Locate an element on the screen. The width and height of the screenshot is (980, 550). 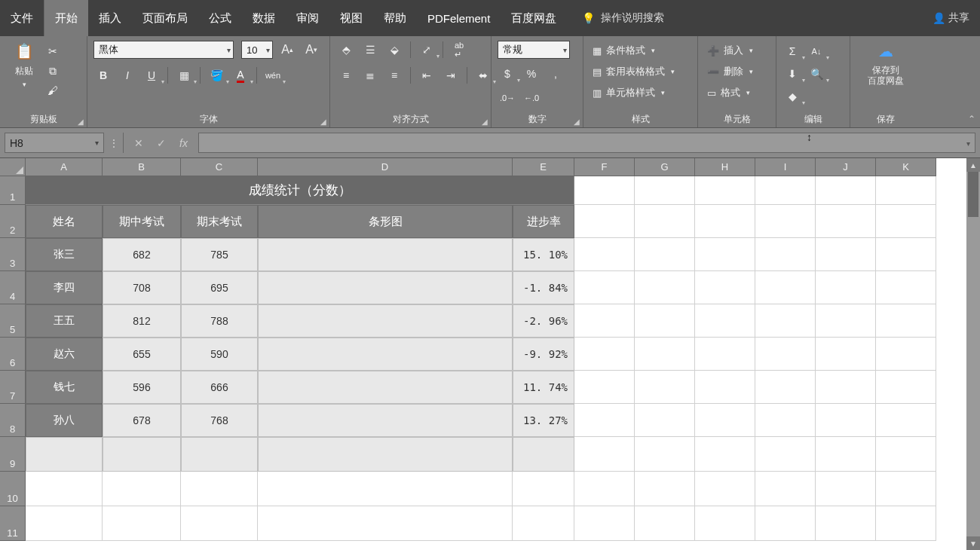
number-dialog-launcher: ◢ is located at coordinates (577, 122).